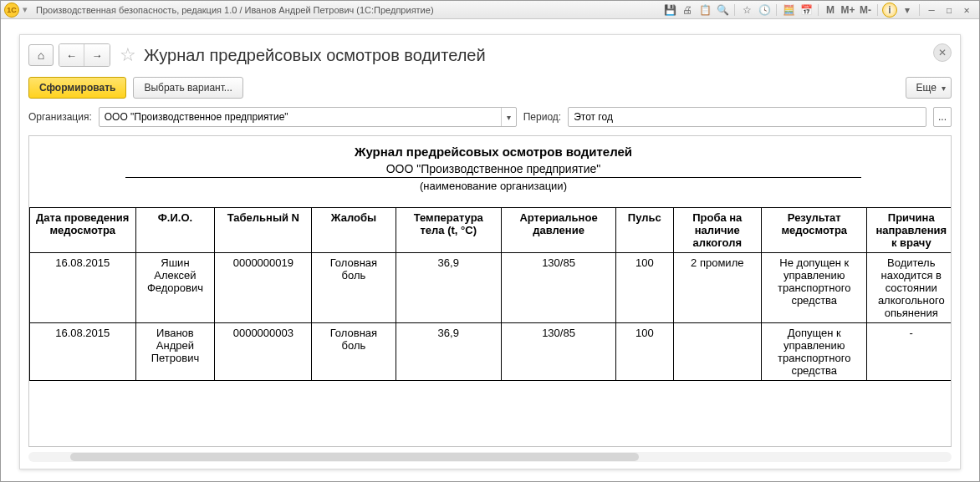  What do you see at coordinates (128, 55) in the screenshot?
I see `star-icon: ☆` at bounding box center [128, 55].